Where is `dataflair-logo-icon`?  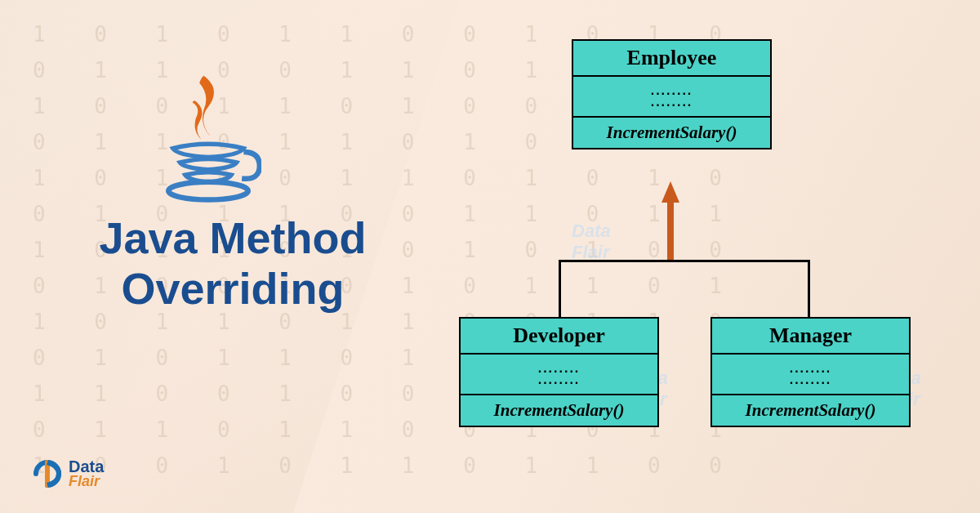
dataflair-logo-icon is located at coordinates (47, 474).